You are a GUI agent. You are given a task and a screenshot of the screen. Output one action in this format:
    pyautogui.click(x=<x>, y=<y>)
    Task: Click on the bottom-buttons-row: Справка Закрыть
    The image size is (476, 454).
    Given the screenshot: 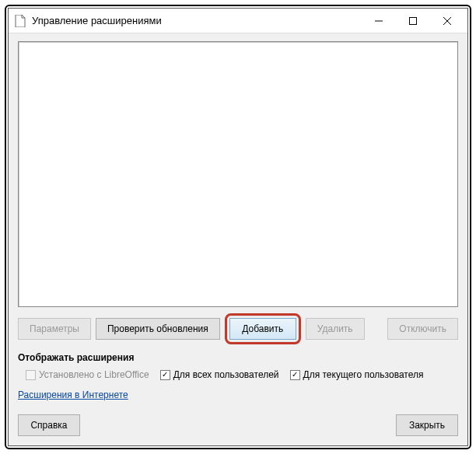 What is the action you would take?
    pyautogui.click(x=238, y=421)
    